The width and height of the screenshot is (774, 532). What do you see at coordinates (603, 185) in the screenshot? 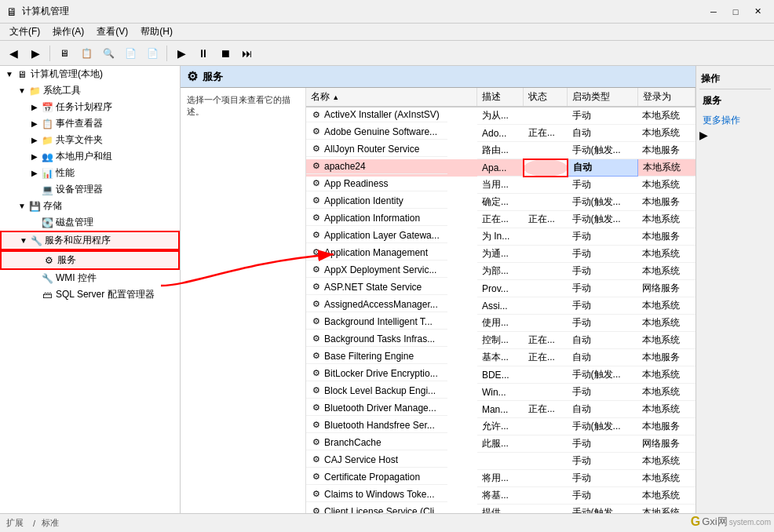
I see `service-startup: 手动` at bounding box center [603, 185].